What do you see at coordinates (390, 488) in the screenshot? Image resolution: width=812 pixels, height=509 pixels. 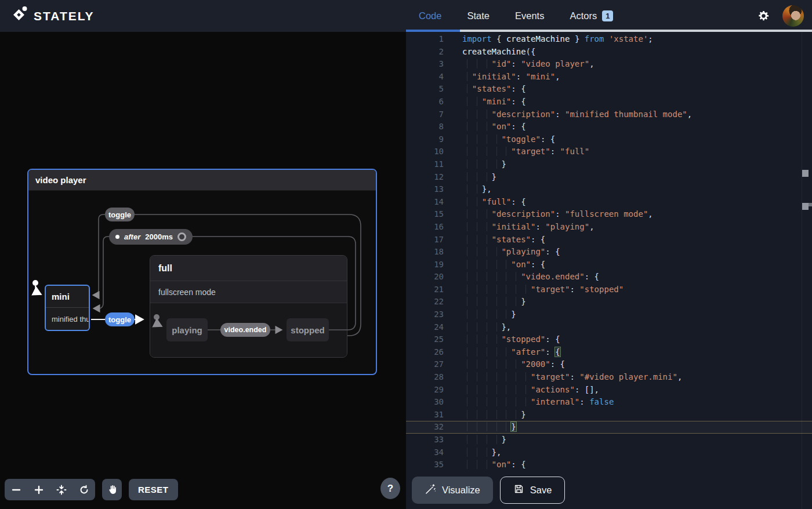 I see `help-button: ?` at bounding box center [390, 488].